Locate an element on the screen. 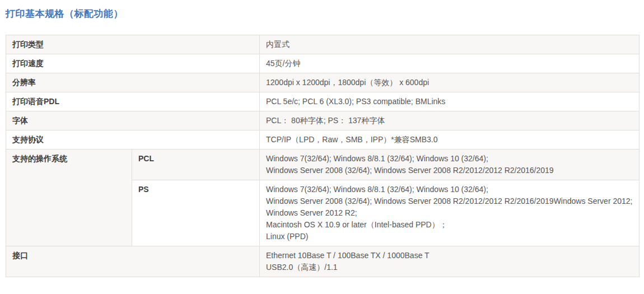 This screenshot has width=644, height=294. row-label: 打印语音PDL is located at coordinates (133, 102).